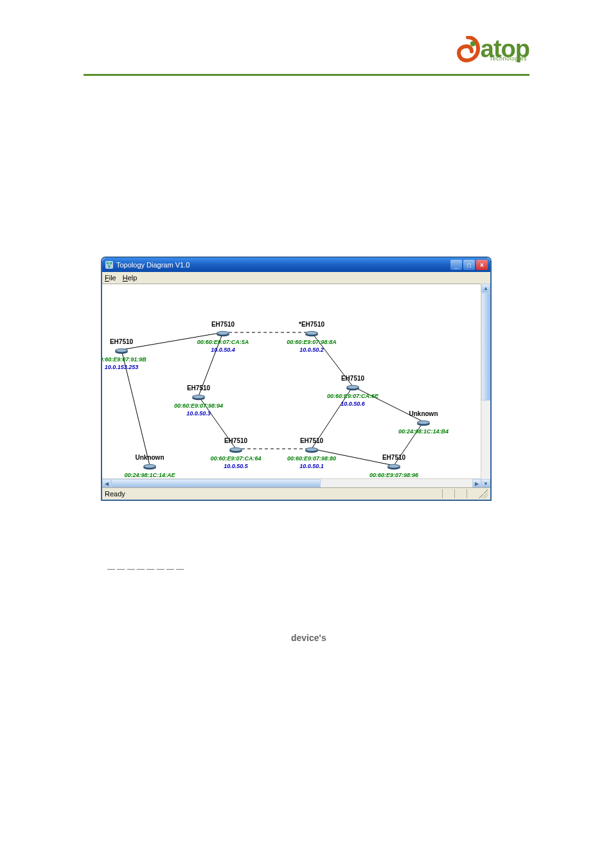  Describe the element at coordinates (468, 50) in the screenshot. I see `brand-swirl-icon` at that location.